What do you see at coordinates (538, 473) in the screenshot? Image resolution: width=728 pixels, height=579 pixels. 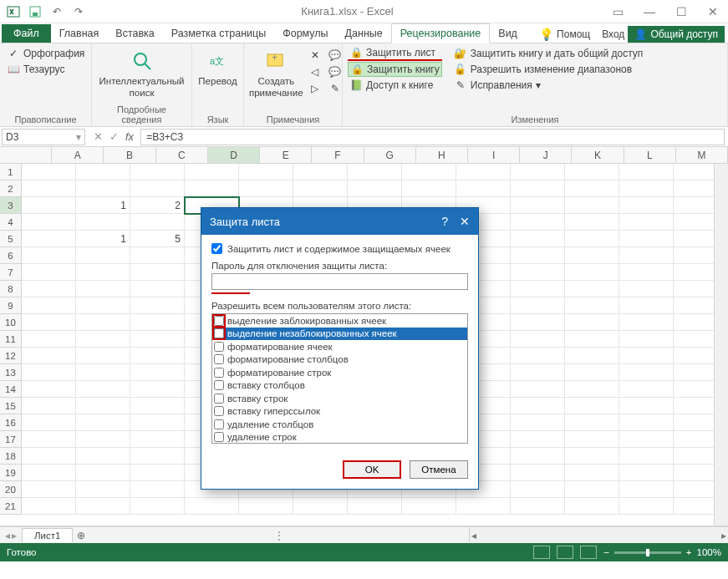 I see `cell-J19` at bounding box center [538, 473].